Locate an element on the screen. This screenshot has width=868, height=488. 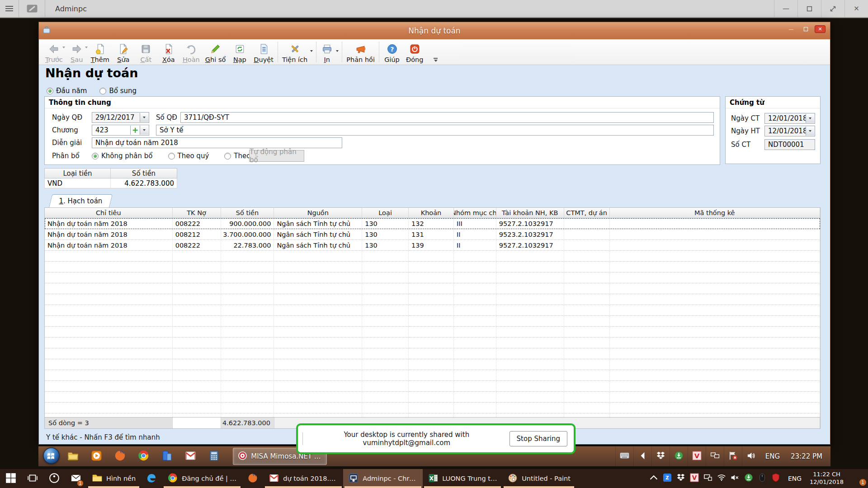
toolbar-power-button: Đóng is located at coordinates (415, 52).